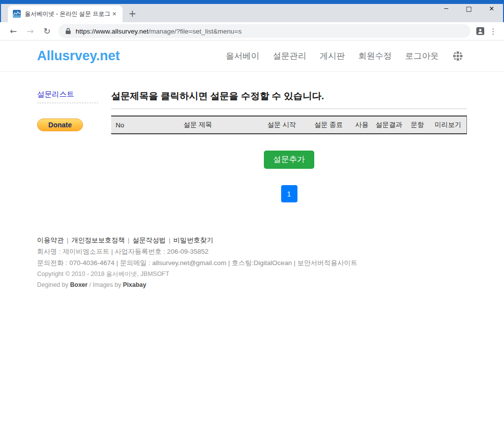  What do you see at coordinates (252, 13) in the screenshot?
I see `tab-strip: 올서베이넷 - 온라인 설문 프로그 ✕ + ─ □ ✕` at bounding box center [252, 13].